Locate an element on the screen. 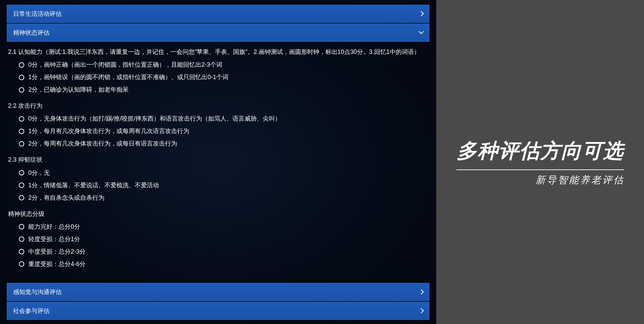 Image resolution: width=644 pixels, height=324 pixels. accordion-title: 精神状态评估 is located at coordinates (31, 33).